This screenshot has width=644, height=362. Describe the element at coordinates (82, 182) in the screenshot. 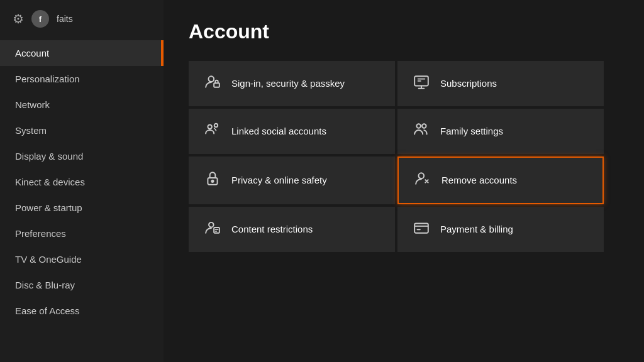

I see `sidebar-item-kinect-devices: Kinect & devices` at that location.